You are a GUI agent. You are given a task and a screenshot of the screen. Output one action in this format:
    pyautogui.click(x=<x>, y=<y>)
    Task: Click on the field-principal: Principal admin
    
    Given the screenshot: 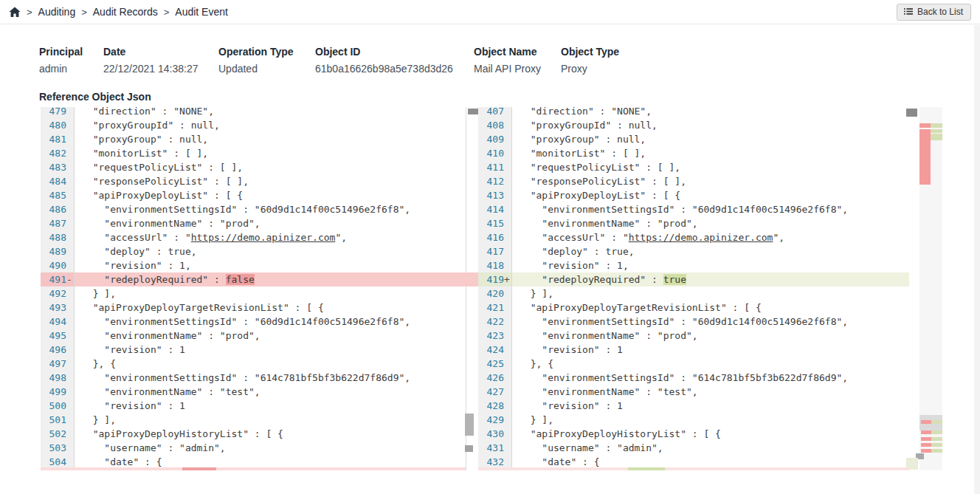 What is the action you would take?
    pyautogui.click(x=71, y=61)
    